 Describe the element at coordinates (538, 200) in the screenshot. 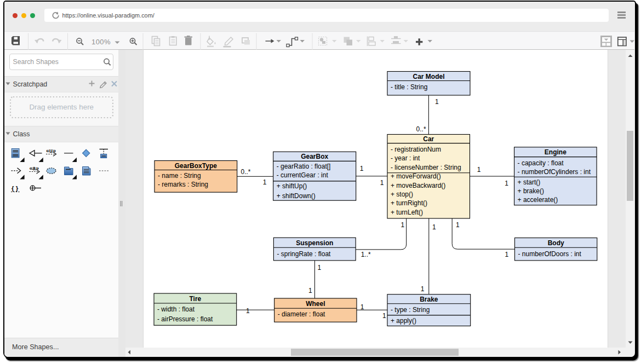

I see `svg-text: + accelerate()` at that location.